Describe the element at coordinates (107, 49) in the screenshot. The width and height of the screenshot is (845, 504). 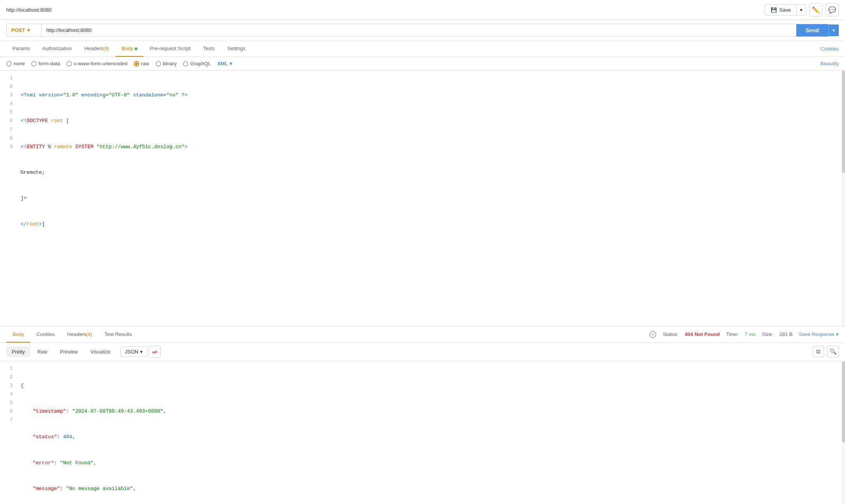
I see `headers-badge: (8)` at that location.